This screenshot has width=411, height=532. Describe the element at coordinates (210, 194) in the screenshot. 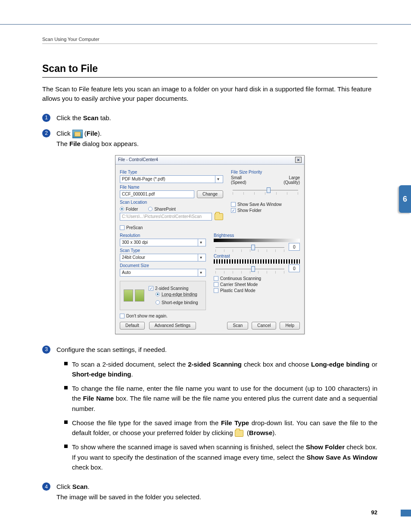

I see `change-button: Change` at that location.